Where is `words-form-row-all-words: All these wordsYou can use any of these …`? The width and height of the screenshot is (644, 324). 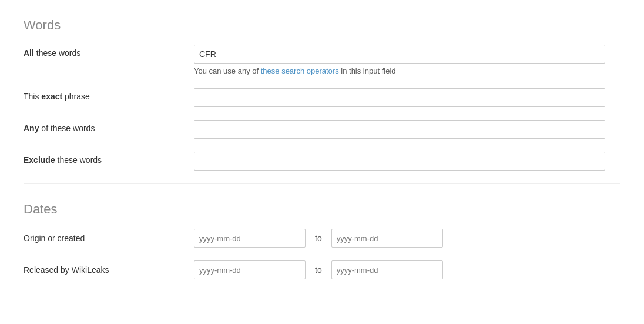
words-form-row-all-words: All these wordsYou can use any of these … is located at coordinates (322, 60).